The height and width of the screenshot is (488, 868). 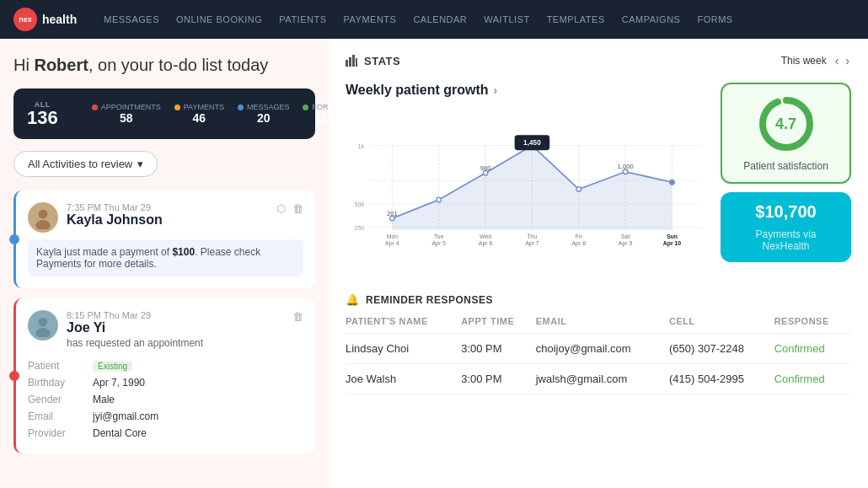 I want to click on svg-text: Apr 8, so click(x=580, y=244).